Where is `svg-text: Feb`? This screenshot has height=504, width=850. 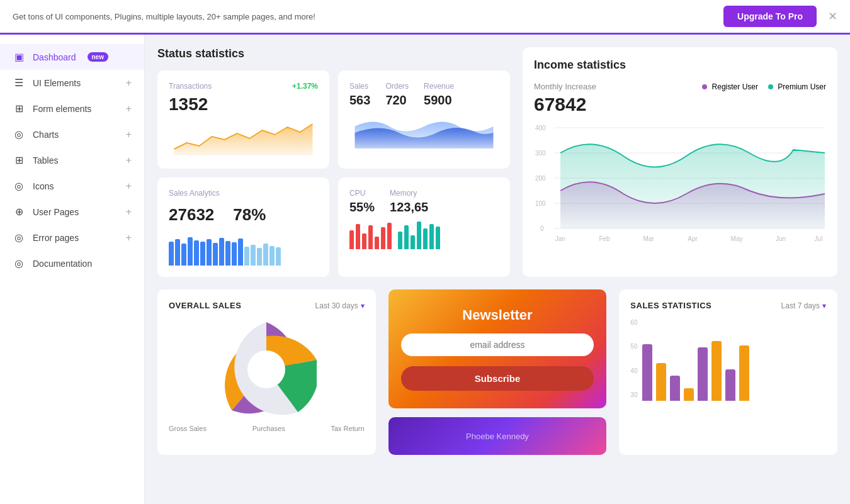 svg-text: Feb is located at coordinates (604, 239).